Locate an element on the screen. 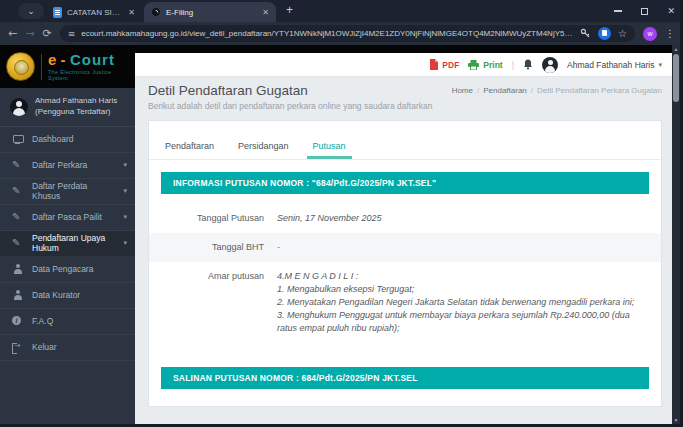 This screenshot has width=683, height=427. bookmark-star-icon: ☆ is located at coordinates (622, 34).